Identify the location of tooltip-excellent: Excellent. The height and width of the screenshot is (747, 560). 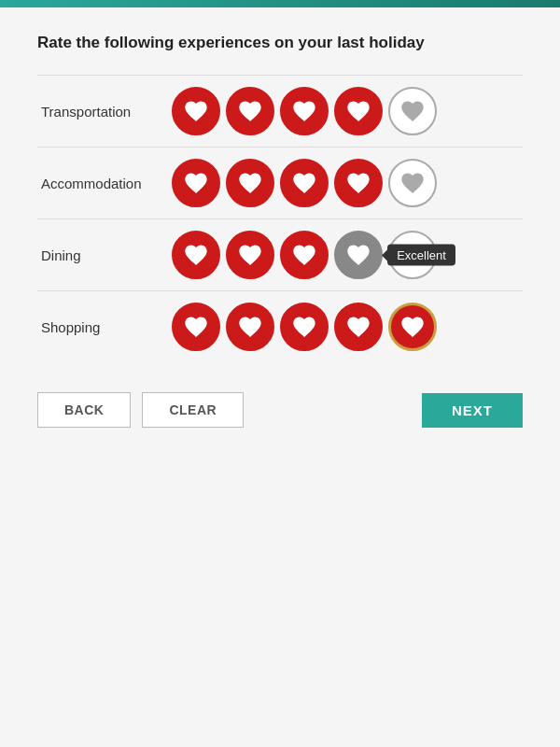
(422, 256).